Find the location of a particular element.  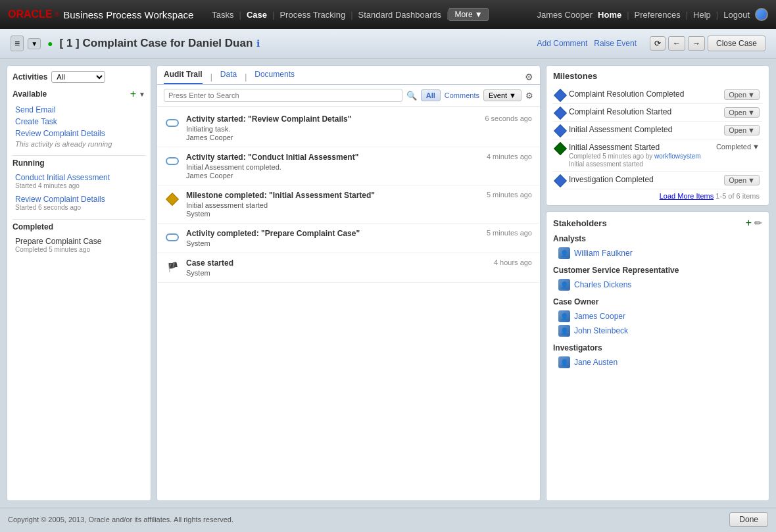

status-indicator: ● is located at coordinates (50, 43).